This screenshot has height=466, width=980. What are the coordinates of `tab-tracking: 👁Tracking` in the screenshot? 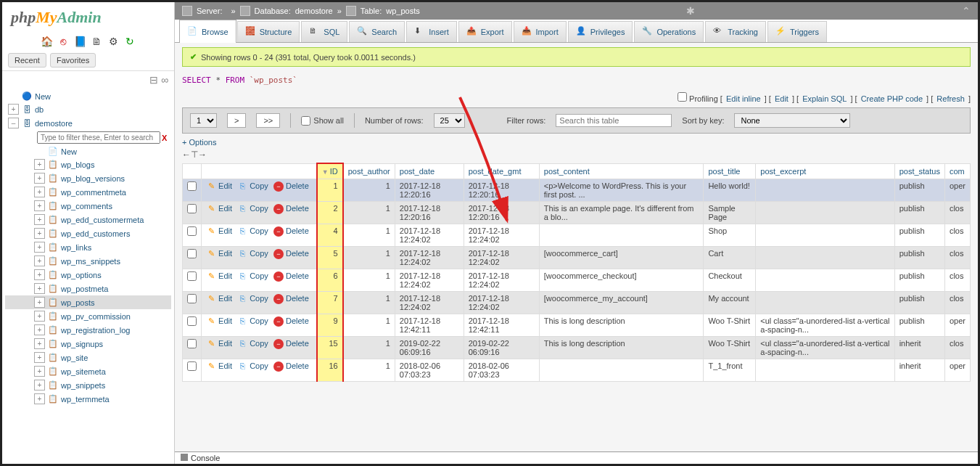 It's located at (736, 32).